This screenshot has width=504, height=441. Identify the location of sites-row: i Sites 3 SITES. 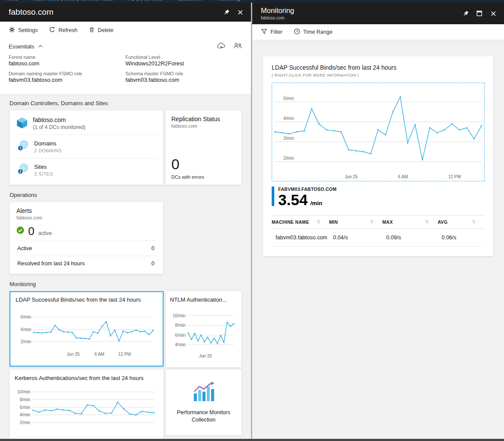
(87, 170).